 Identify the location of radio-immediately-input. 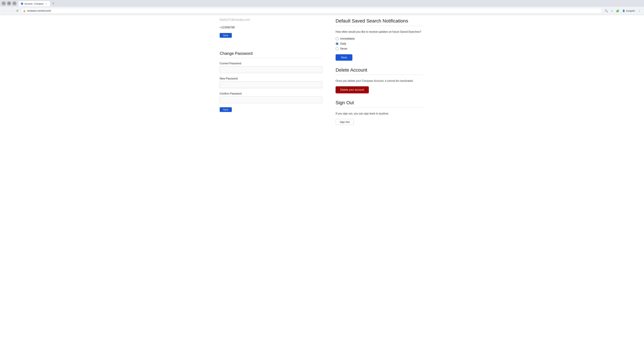
(337, 39).